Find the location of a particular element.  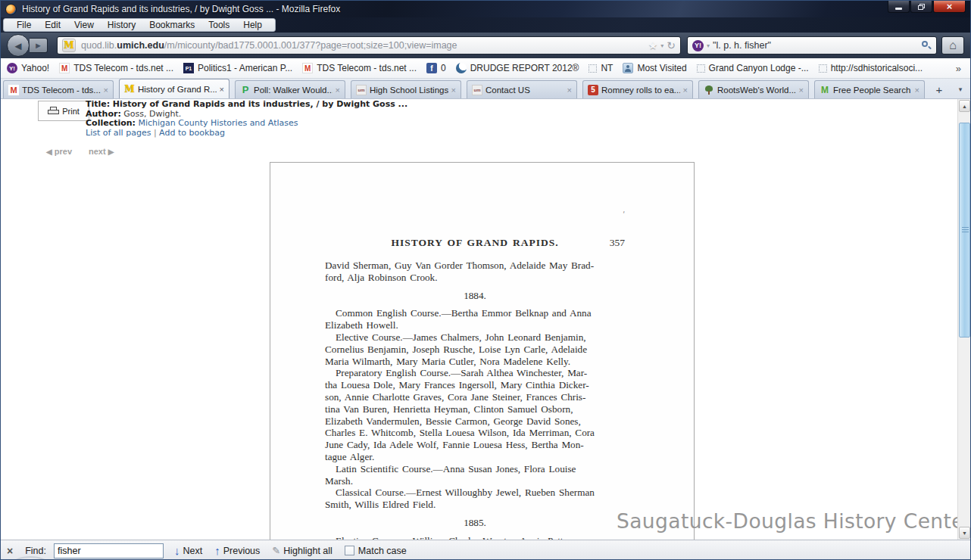

match-case-option: Match case is located at coordinates (376, 551).